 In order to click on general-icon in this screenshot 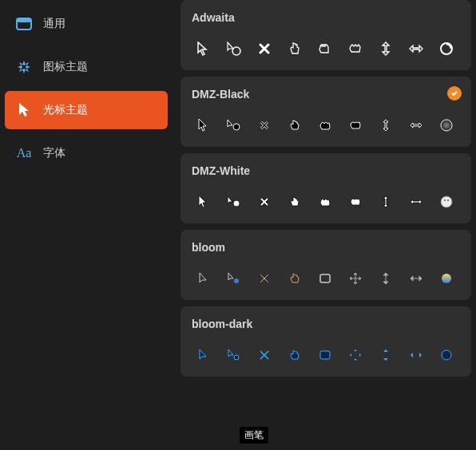, I will do `click(24, 24)`.